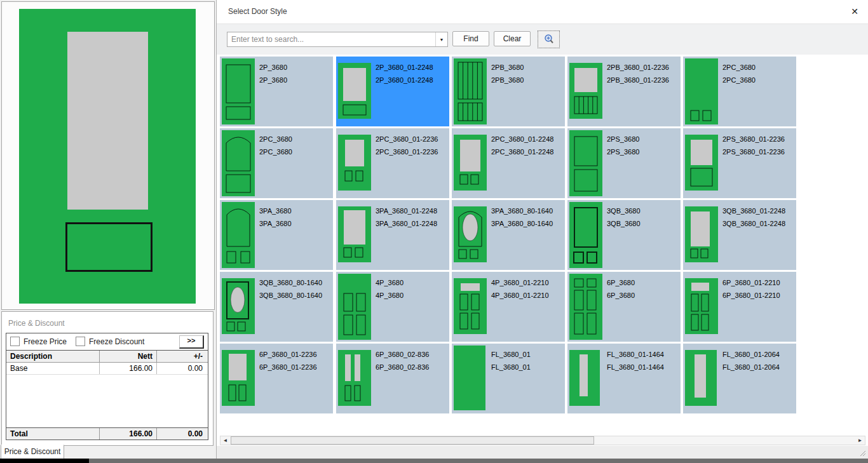  What do you see at coordinates (332, 39) in the screenshot?
I see `search-input` at bounding box center [332, 39].